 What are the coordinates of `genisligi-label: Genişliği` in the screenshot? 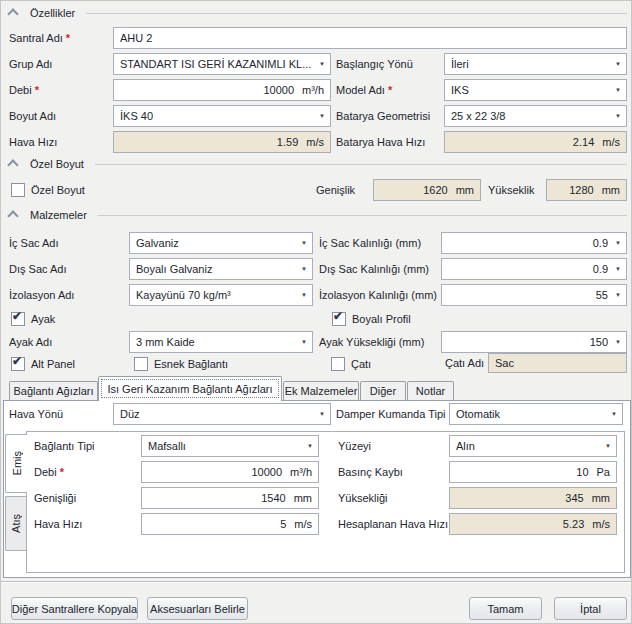 It's located at (55, 498).